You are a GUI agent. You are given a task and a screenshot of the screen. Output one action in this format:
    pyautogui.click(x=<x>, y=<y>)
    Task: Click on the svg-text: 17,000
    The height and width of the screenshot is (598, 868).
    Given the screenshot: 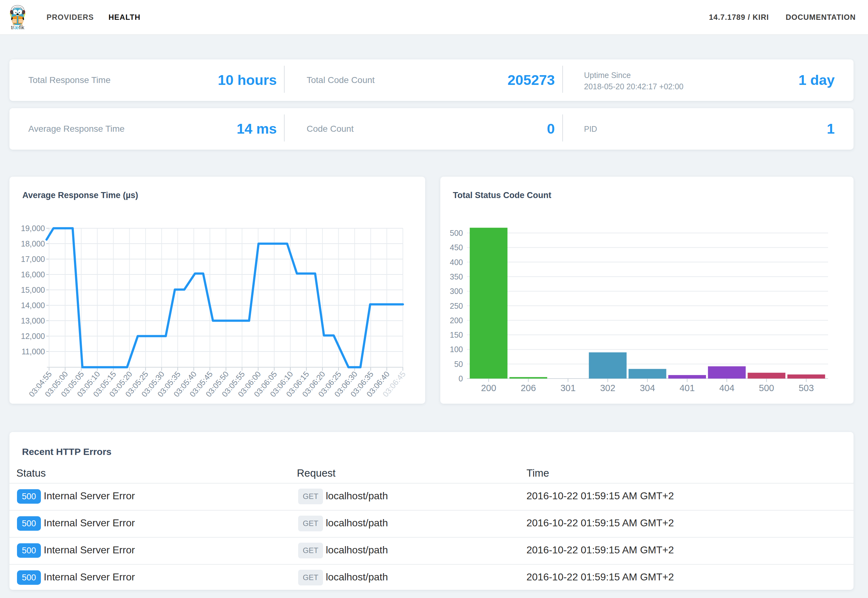 What is the action you would take?
    pyautogui.click(x=33, y=259)
    